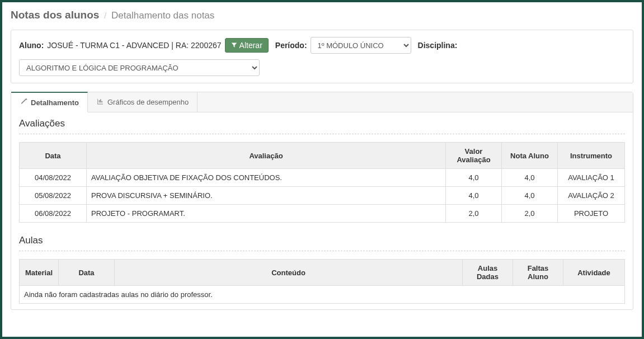  Describe the element at coordinates (134, 45) in the screenshot. I see `aluno-value: JOSUÉ - TURMA C1 - ADVANCED | RA: 220026…` at that location.